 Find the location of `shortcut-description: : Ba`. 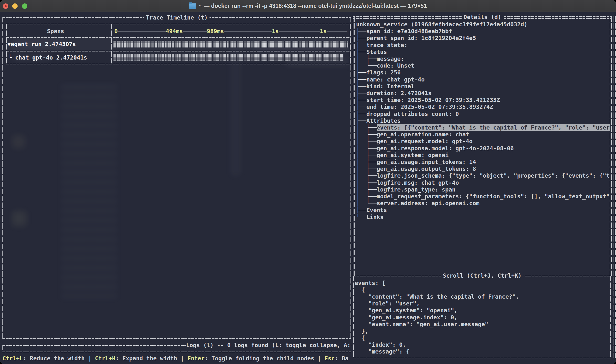

shortcut-description: : Ba is located at coordinates (342, 358).